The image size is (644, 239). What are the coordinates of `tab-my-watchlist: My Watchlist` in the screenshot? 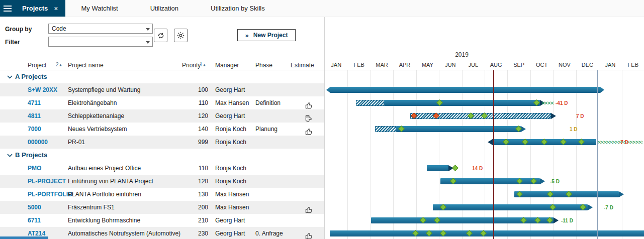 It's located at (100, 8).